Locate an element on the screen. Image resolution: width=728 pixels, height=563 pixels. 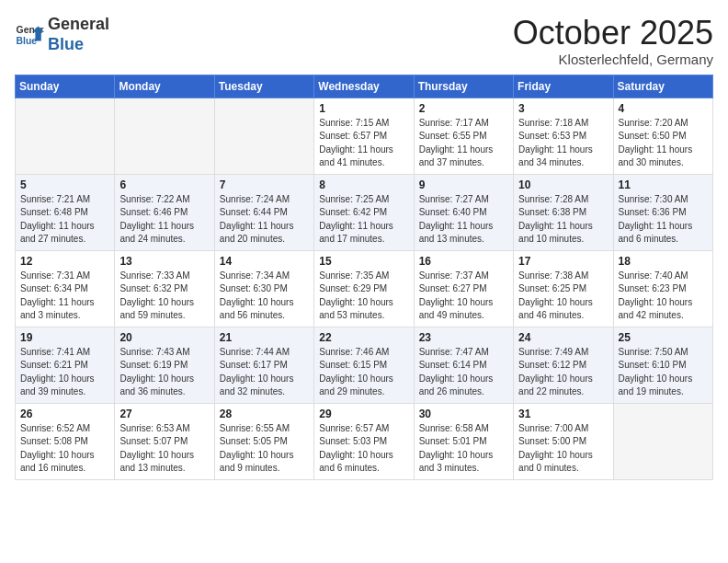
day-number: 12 is located at coordinates (64, 261).